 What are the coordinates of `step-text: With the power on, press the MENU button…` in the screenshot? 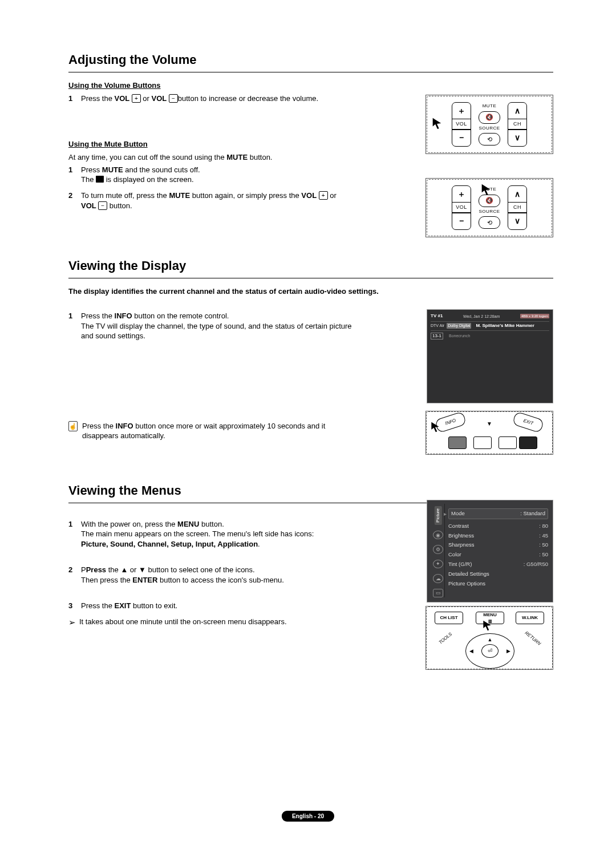 It's located at (220, 534).